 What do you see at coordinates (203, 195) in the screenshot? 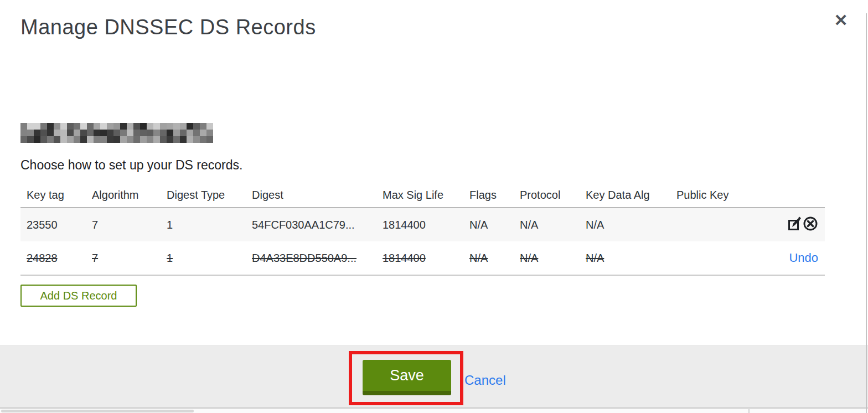
I see `column-header-digest-type: Digest Type` at bounding box center [203, 195].